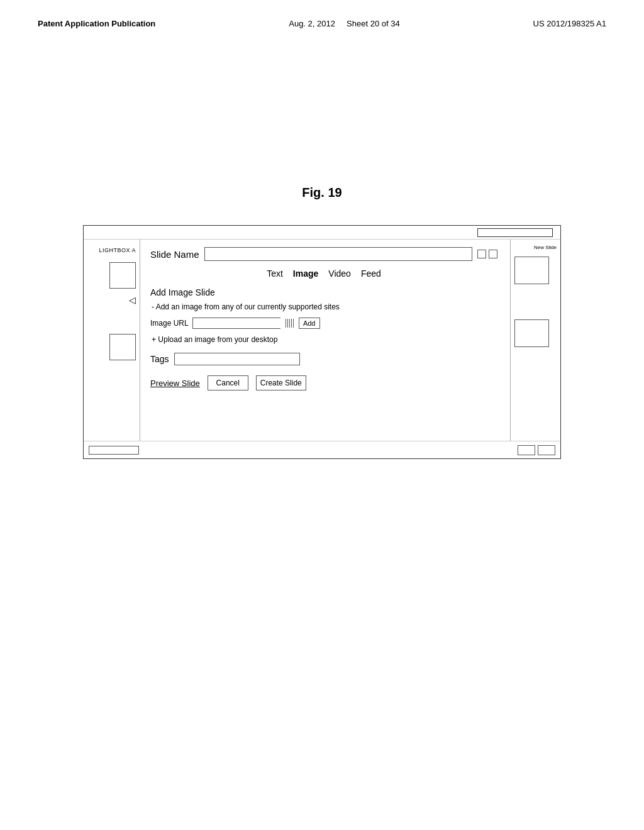  Describe the element at coordinates (536, 450) in the screenshot. I see `bottom-right-buttons` at that location.